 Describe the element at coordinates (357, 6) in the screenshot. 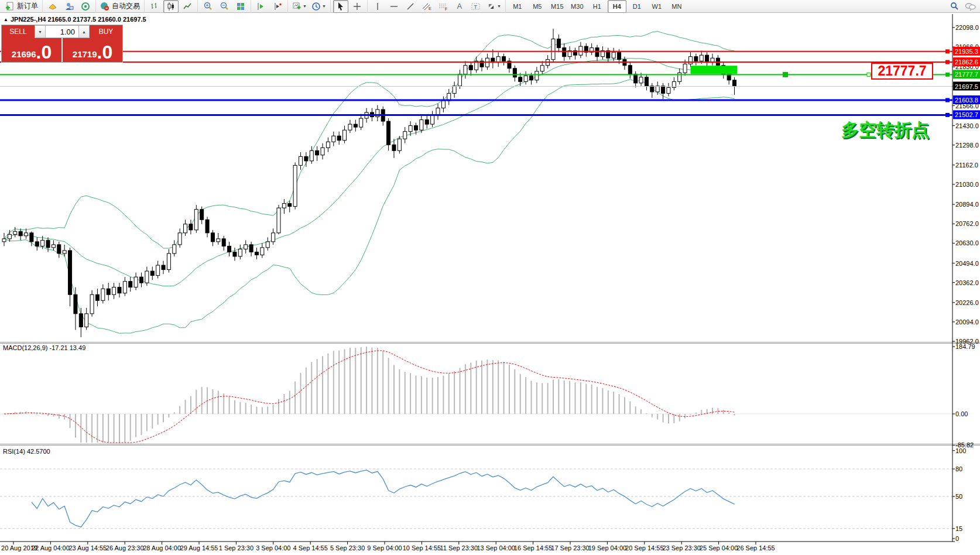

I see `crosshair-button` at that location.